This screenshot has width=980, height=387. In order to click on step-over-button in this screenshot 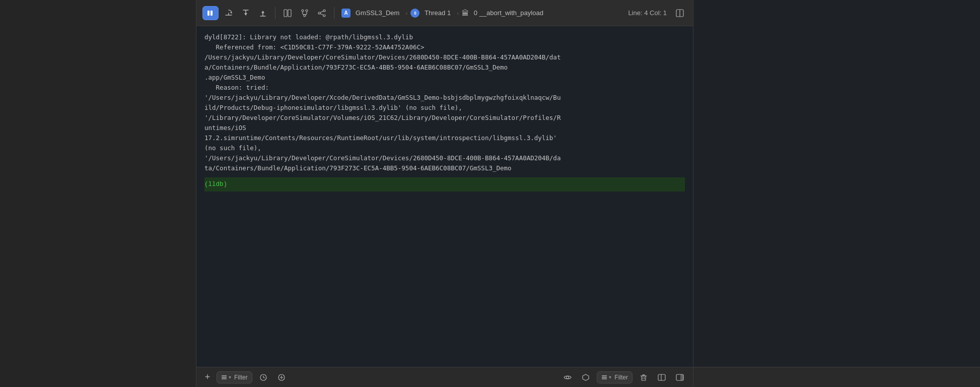, I will do `click(229, 13)`.